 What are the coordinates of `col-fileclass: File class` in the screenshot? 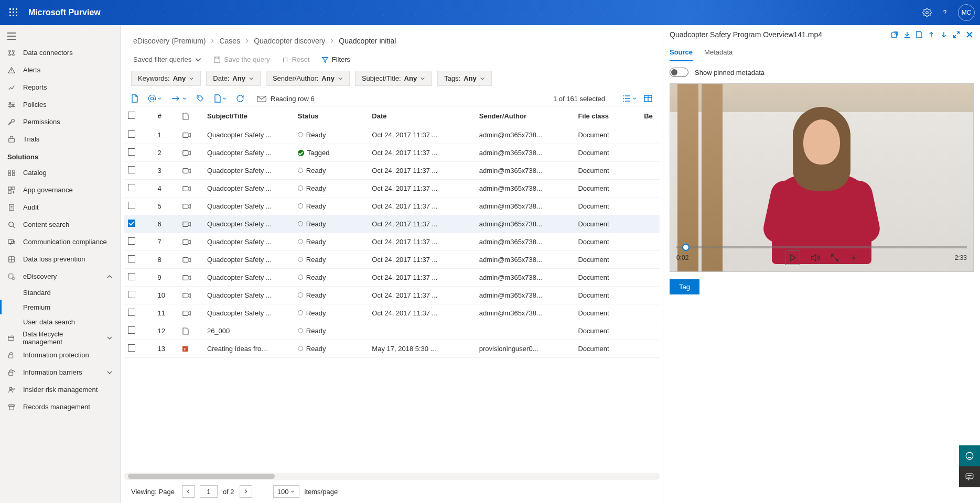 It's located at (607, 116).